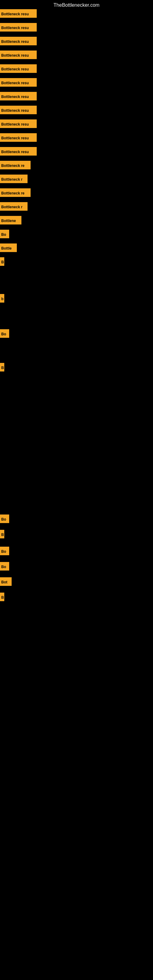  I want to click on bottleneck-result-item: b, so click(2, 298).